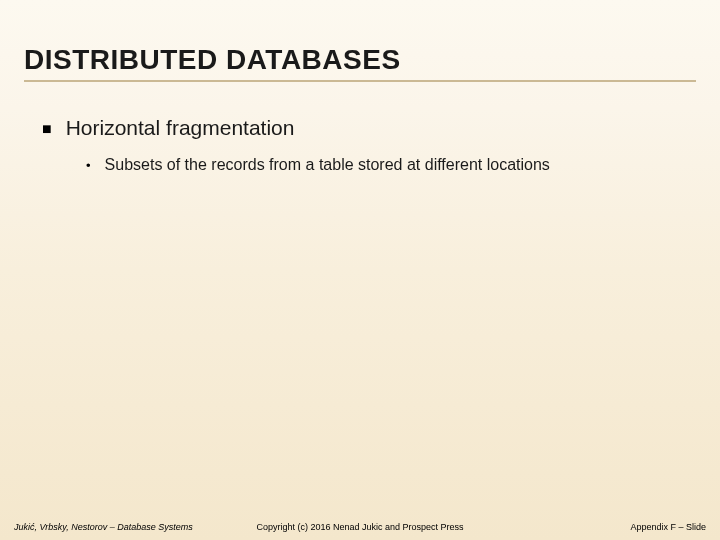 This screenshot has height=540, width=720. What do you see at coordinates (104, 527) in the screenshot?
I see `footer-authors: Jukić, Vrbsky, Nestorov – Database Syste…` at bounding box center [104, 527].